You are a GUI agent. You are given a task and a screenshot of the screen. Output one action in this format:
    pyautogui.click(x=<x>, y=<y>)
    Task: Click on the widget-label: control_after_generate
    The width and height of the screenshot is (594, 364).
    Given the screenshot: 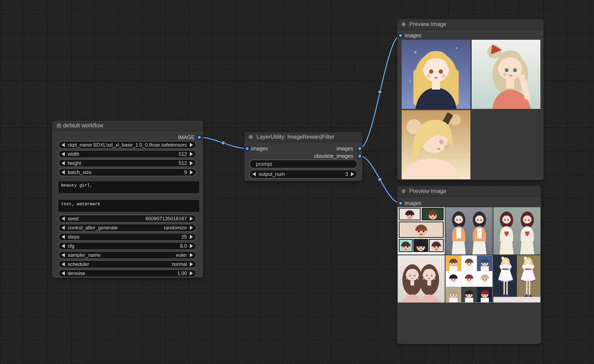 What is the action you would take?
    pyautogui.click(x=93, y=228)
    